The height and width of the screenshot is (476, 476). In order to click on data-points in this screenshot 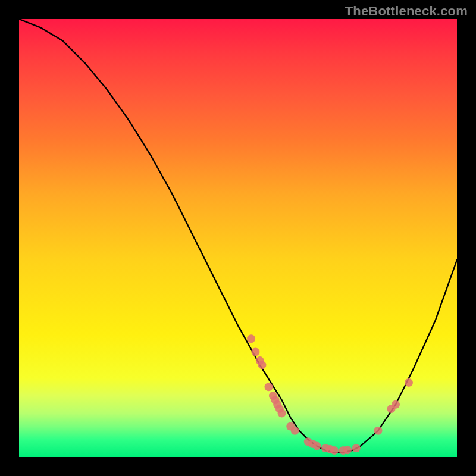, I will do `click(330, 394)`.